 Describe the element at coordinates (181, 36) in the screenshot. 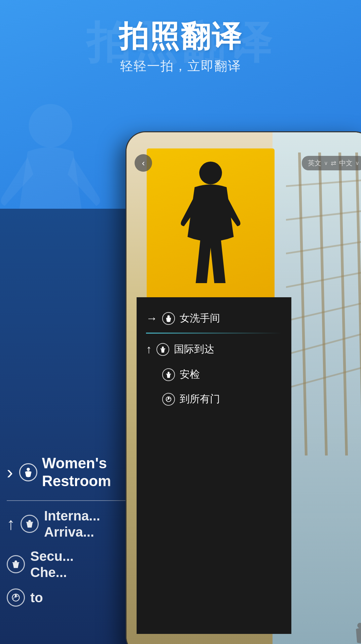

I see `page-title: 拍照翻译` at that location.